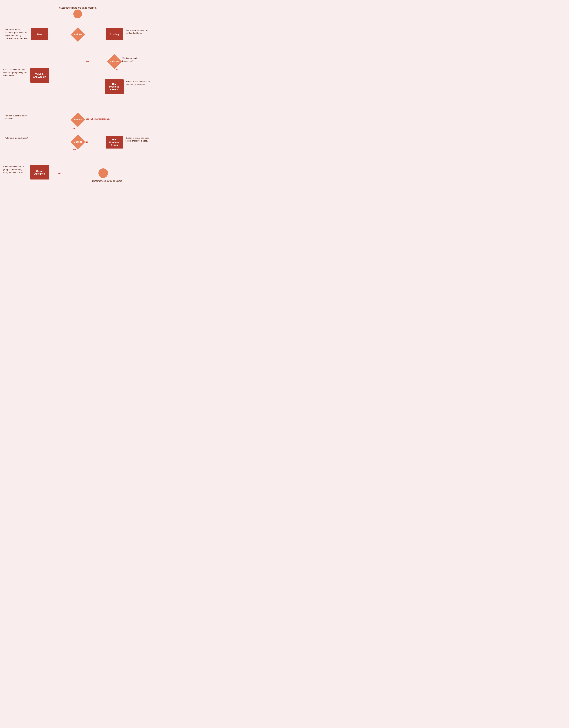 Image resolution: width=569 pixels, height=728 pixels. Describe the element at coordinates (78, 142) in the screenshot. I see `change-diamond: Change` at that location.